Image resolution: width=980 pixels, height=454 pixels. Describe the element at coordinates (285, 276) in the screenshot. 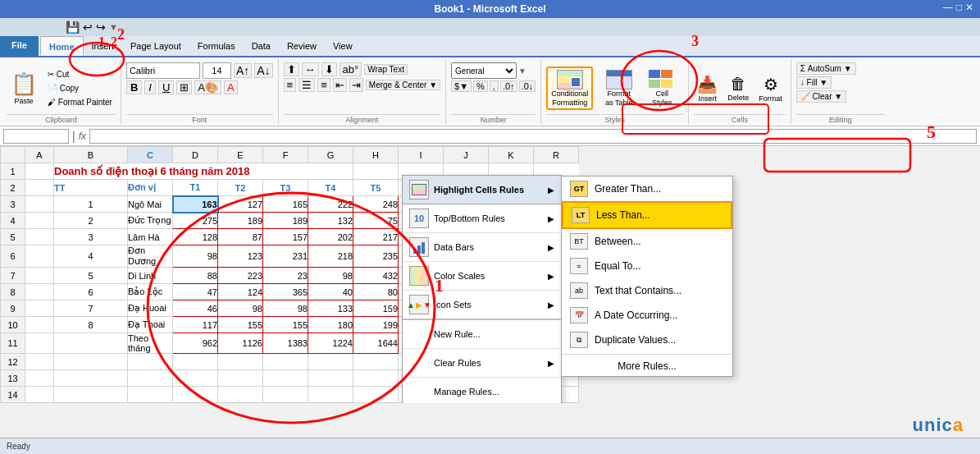

I see `cell-f7: 23` at that location.